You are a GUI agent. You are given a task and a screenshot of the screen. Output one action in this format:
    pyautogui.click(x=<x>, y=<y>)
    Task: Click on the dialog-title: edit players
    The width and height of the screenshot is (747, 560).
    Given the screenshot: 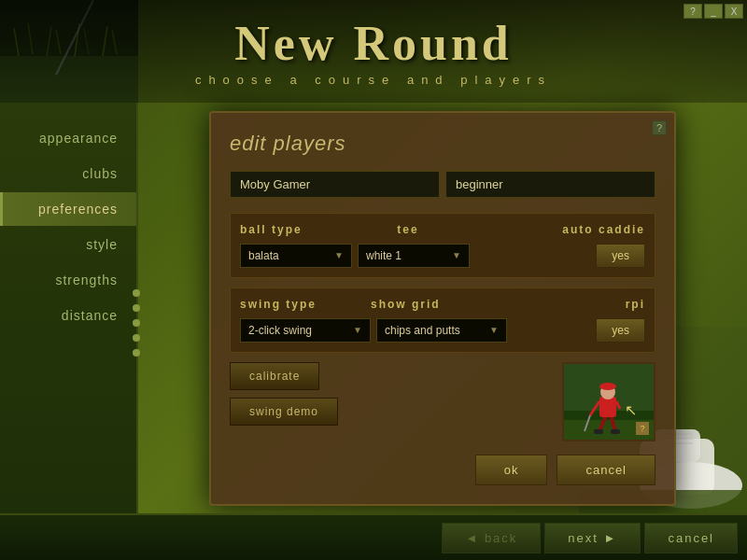 What is the action you would take?
    pyautogui.click(x=443, y=144)
    